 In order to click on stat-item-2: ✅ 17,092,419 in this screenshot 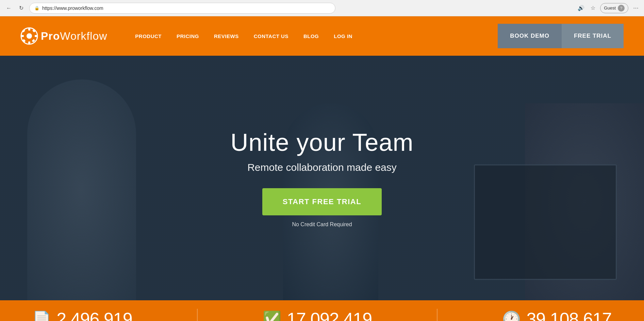, I will do `click(317, 315)`.